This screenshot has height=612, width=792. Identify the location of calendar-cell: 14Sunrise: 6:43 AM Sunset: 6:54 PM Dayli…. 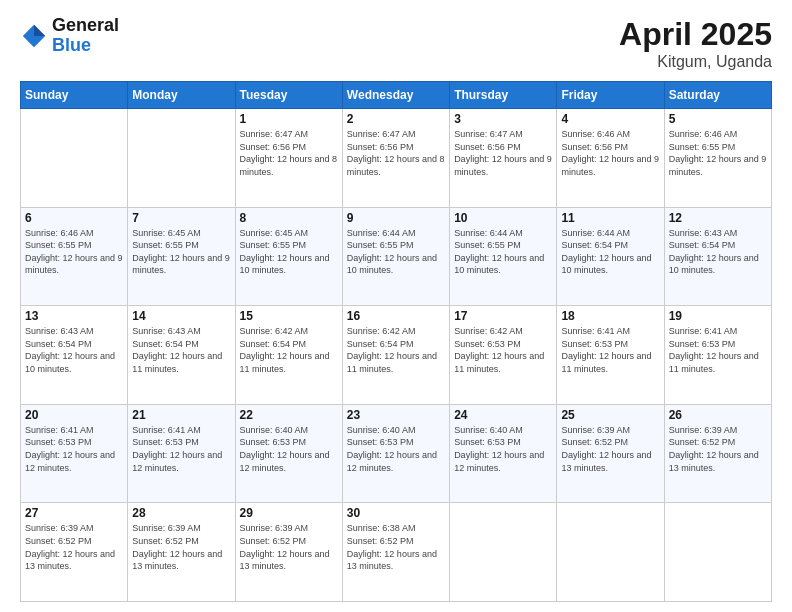
(182, 356).